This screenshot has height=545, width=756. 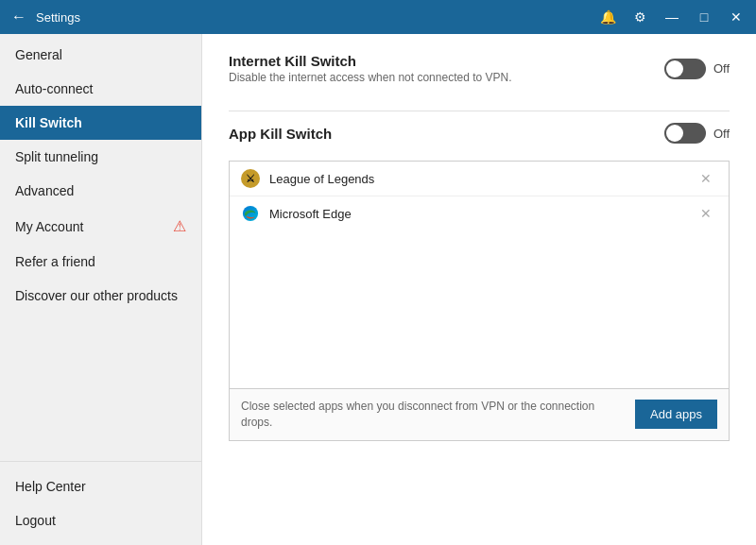 What do you see at coordinates (640, 17) in the screenshot?
I see `gear-icon: ⚙` at bounding box center [640, 17].